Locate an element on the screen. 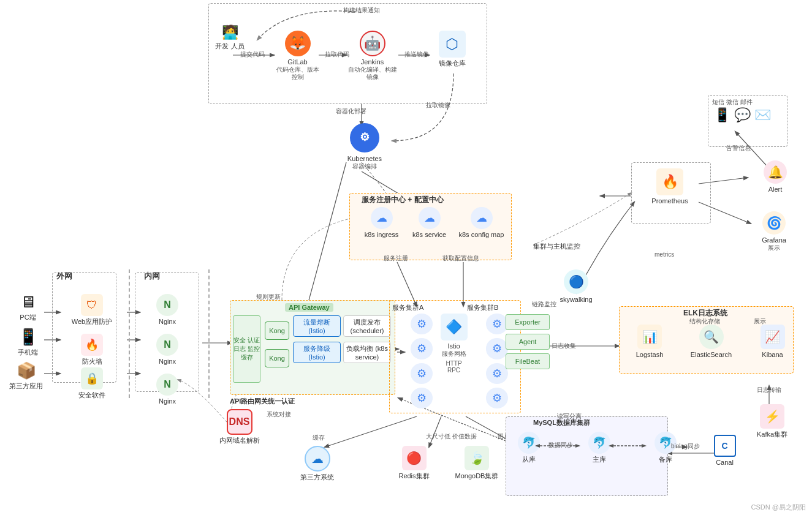  cluster-b-label: 服务集群B is located at coordinates (483, 307).